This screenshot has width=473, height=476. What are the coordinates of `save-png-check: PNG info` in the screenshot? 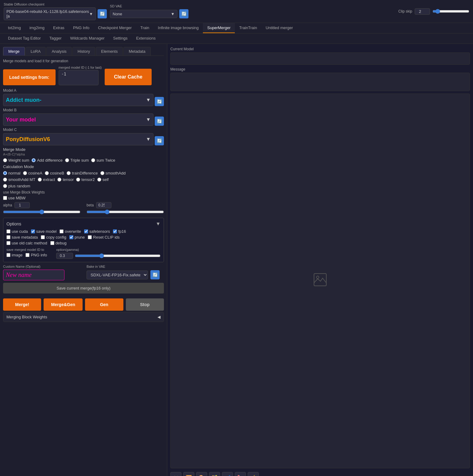 It's located at (36, 255).